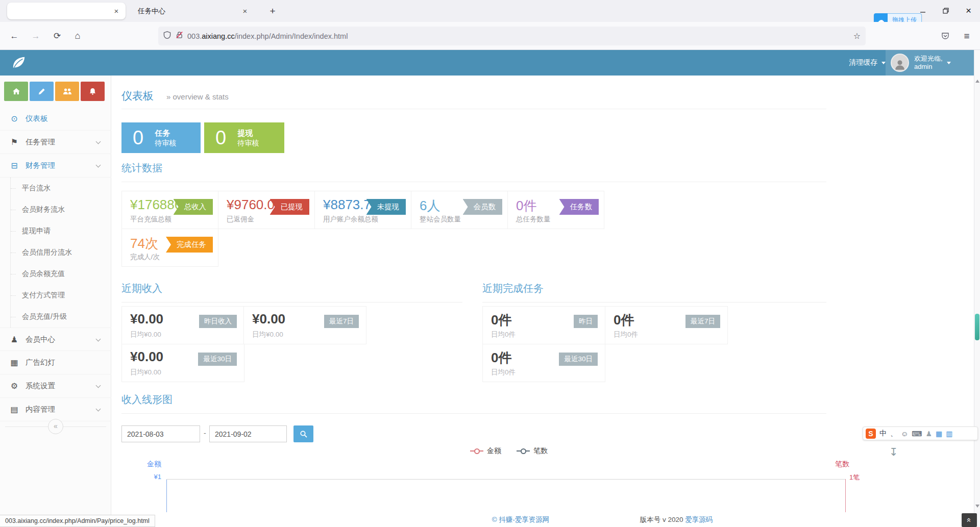 The image size is (980, 527). I want to click on bookmark-star-icon: ☆, so click(857, 36).